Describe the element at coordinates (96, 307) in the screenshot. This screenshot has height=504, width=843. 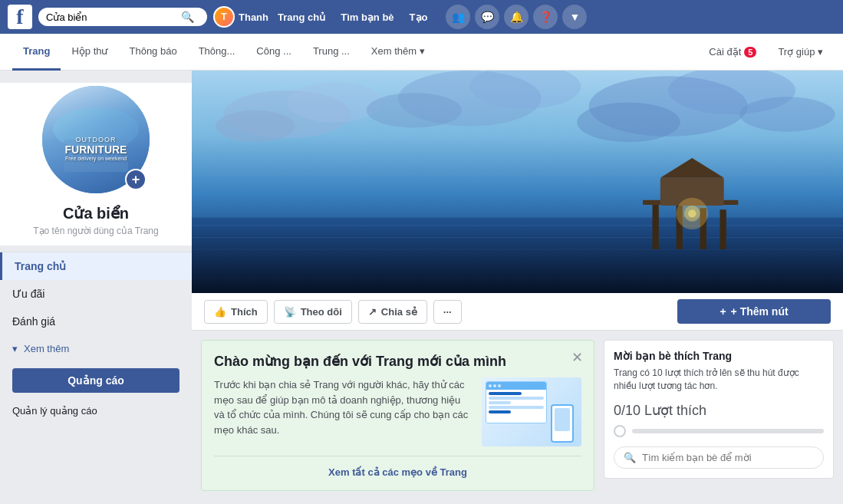
I see `sidebar-nav: Trang chủ Ưu đãi Đánh giá ▾ Xem thêm` at that location.